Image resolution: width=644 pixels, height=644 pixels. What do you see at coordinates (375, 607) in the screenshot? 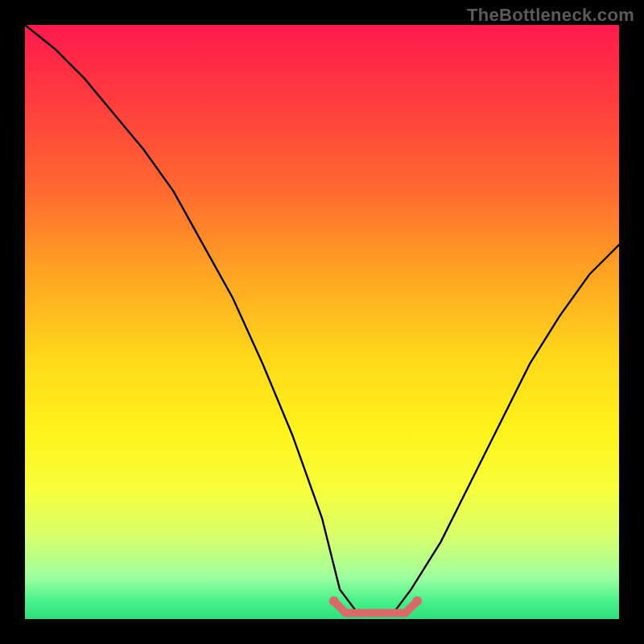
I see `flat-marker-line` at bounding box center [375, 607].